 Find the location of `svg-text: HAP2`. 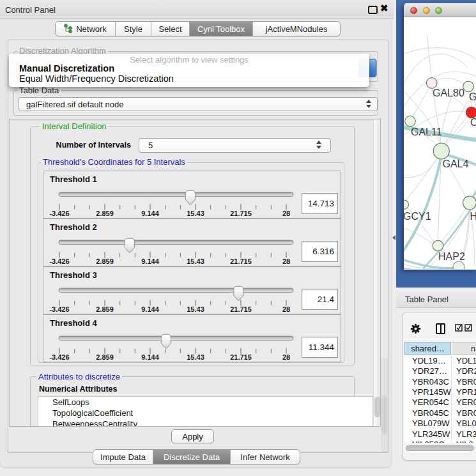

svg-text: HAP2 is located at coordinates (452, 257).